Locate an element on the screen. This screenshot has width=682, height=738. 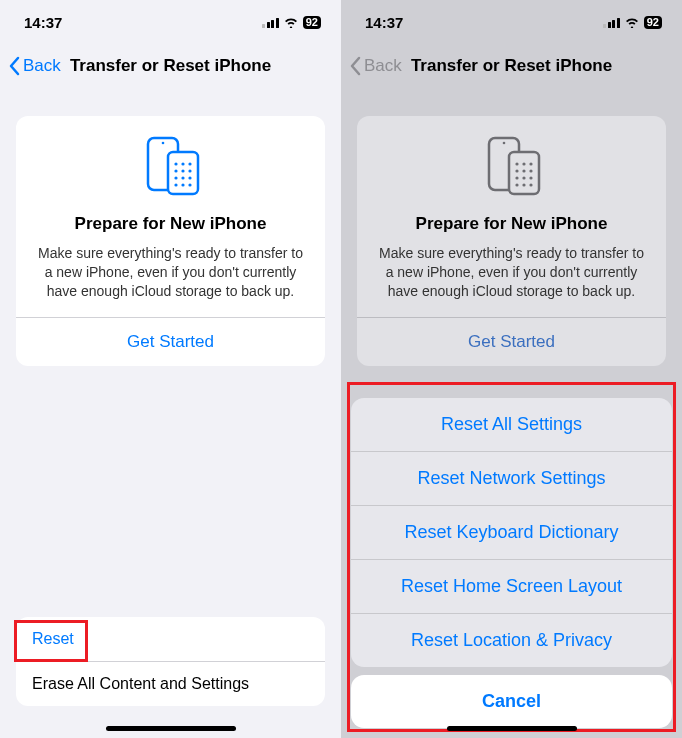
reset-network-settings-button: Reset Network Settings is located at coordinates (512, 479).